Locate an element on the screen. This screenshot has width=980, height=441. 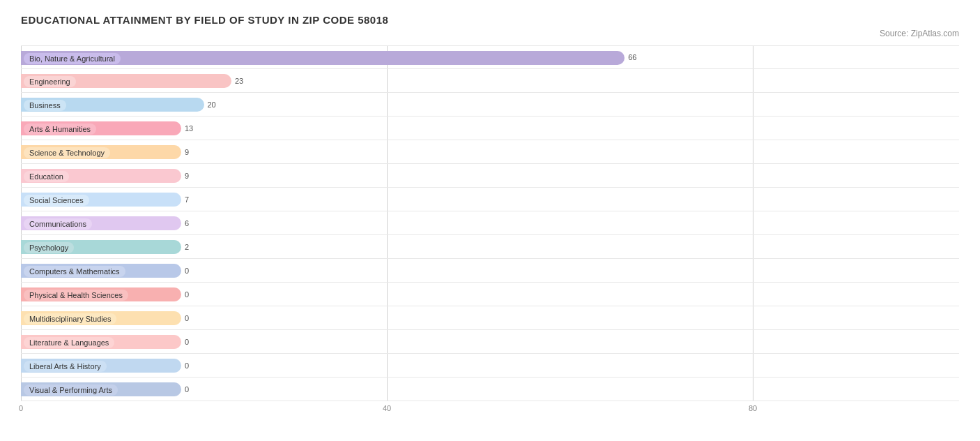
bar-row: Literature & Languages0 is located at coordinates (490, 342).